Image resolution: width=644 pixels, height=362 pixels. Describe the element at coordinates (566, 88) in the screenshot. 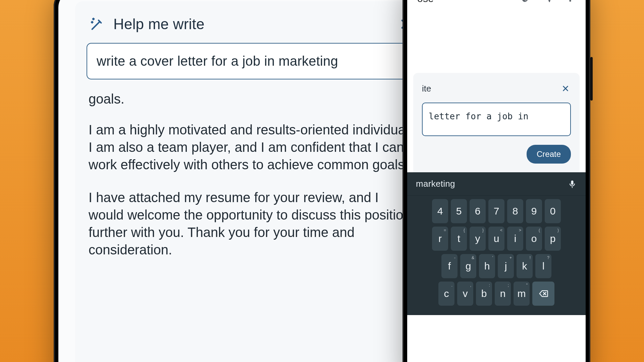

I see `close-icon` at that location.